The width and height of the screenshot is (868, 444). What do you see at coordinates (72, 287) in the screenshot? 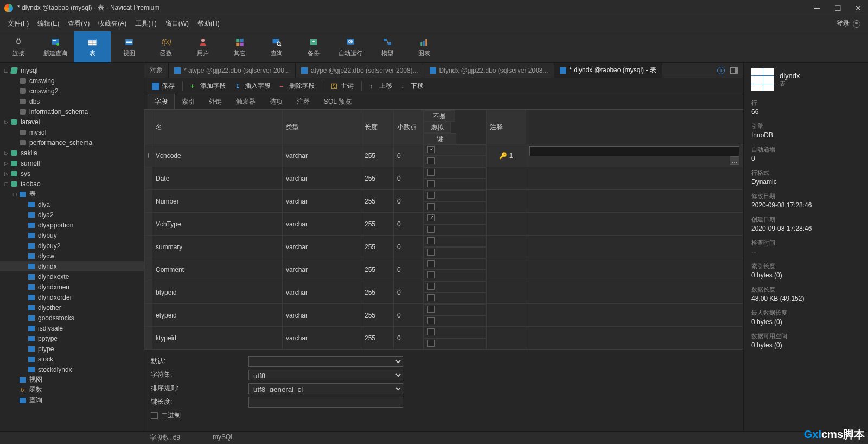
I see `table-dlyndxmen: dlyndxmen` at bounding box center [72, 287].